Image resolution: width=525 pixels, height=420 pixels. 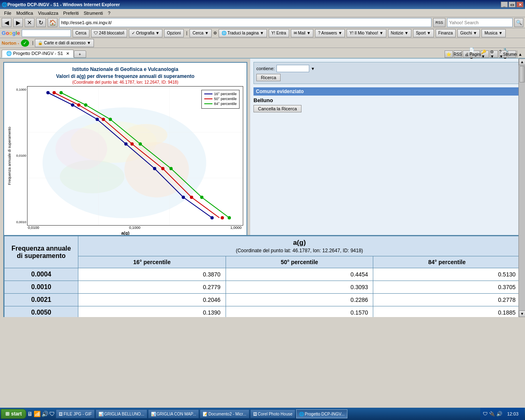 I want to click on start-button: ⊞ start, so click(x=14, y=414).